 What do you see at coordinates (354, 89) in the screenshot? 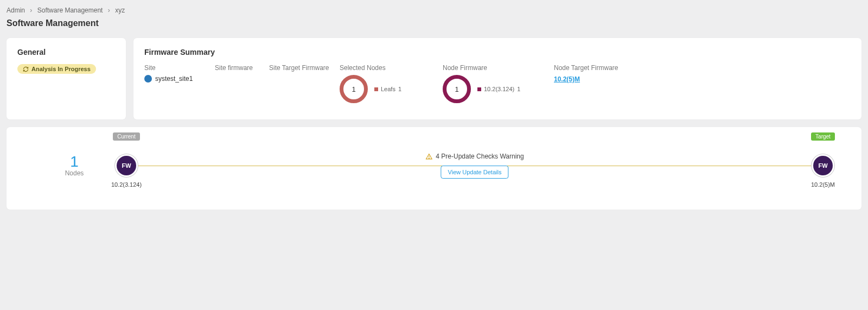
I see `donut-selected: 1` at bounding box center [354, 89].